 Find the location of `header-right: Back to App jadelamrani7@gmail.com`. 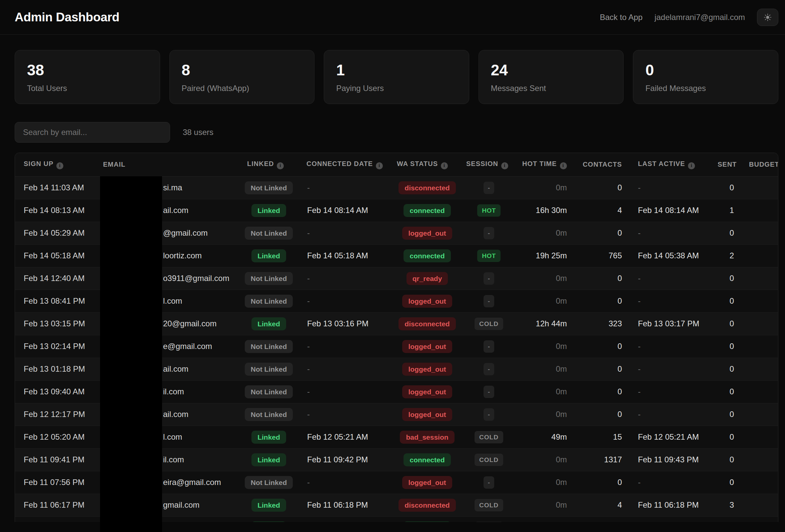

header-right: Back to App jadelamrani7@gmail.com is located at coordinates (689, 18).